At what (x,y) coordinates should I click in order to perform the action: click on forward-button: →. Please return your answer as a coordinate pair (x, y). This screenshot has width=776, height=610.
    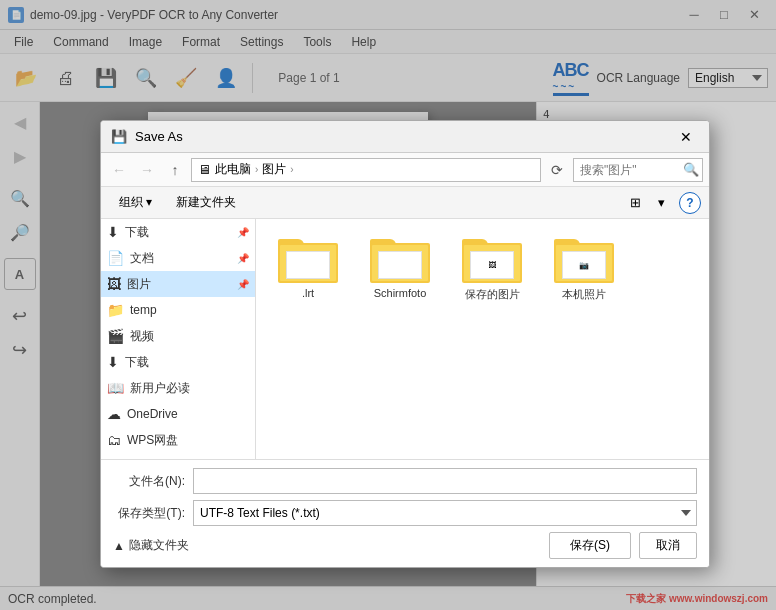
    Looking at the image, I should click on (147, 170).